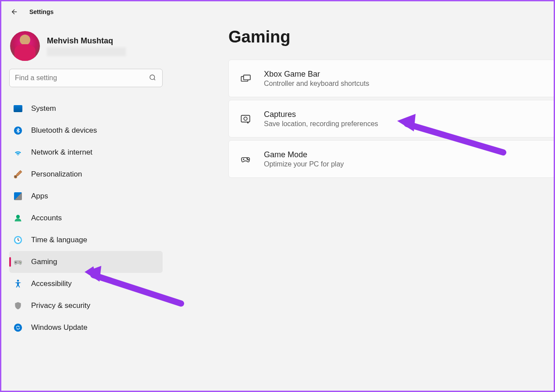  What do you see at coordinates (317, 74) in the screenshot?
I see `card-title: Xbox Game Bar` at bounding box center [317, 74].